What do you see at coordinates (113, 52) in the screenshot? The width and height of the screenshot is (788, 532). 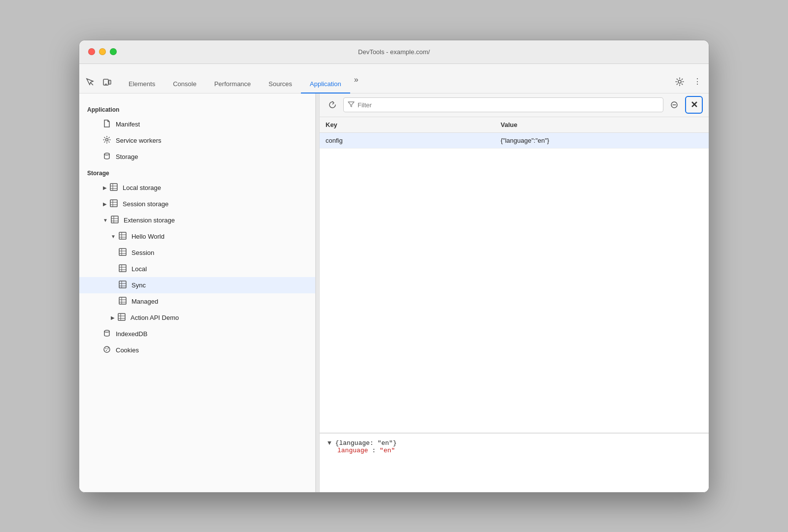 I see `maximize-button` at bounding box center [113, 52].